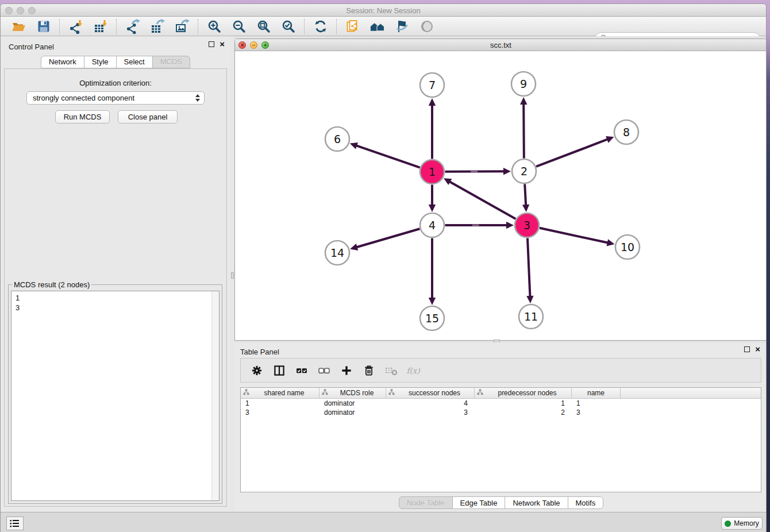  What do you see at coordinates (527, 225) in the screenshot?
I see `graph-node-3: 3` at bounding box center [527, 225].